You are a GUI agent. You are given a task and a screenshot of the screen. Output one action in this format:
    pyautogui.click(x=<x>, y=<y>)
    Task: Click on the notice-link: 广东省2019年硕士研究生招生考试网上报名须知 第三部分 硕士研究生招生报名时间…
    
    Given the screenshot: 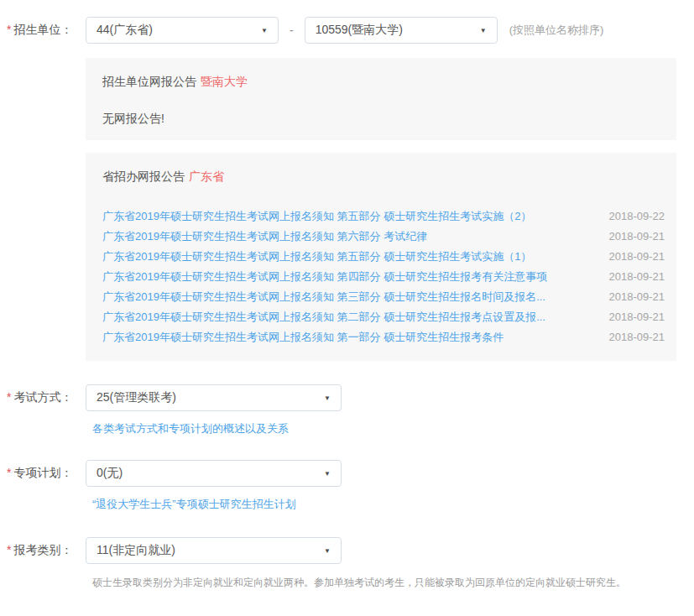 What is the action you would take?
    pyautogui.click(x=324, y=297)
    